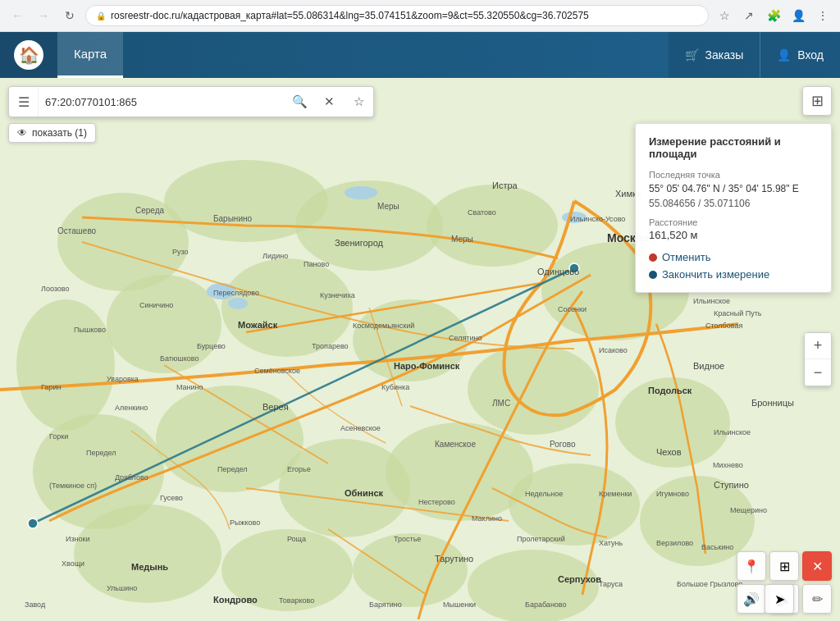 The height and width of the screenshot is (621, 840). Describe the element at coordinates (299, 469) in the screenshot. I see `svg-text: Егорье` at that location.